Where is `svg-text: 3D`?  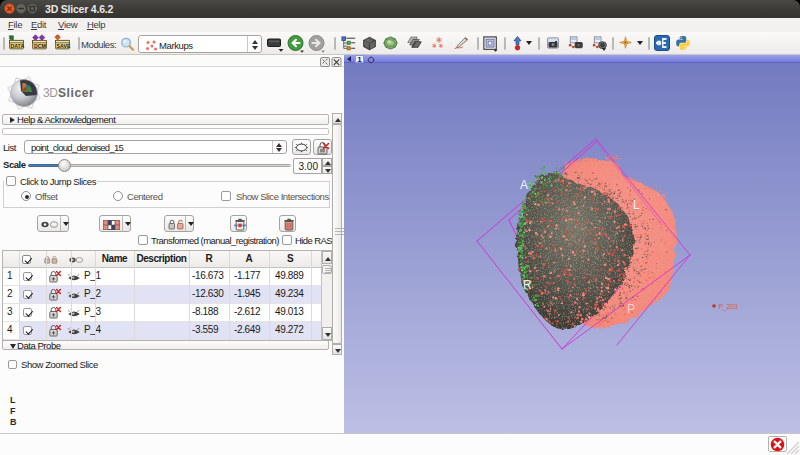
svg-text: 3D is located at coordinates (50, 93).